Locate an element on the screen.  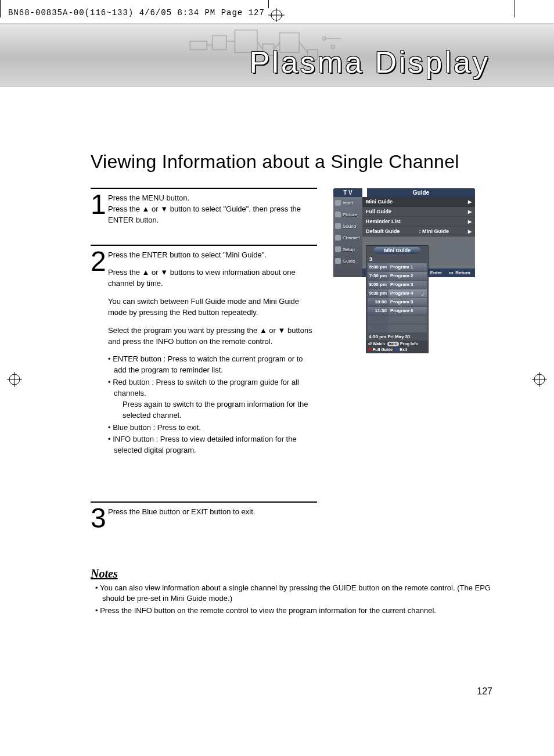
notes-heading: Notes is located at coordinates (291, 574).